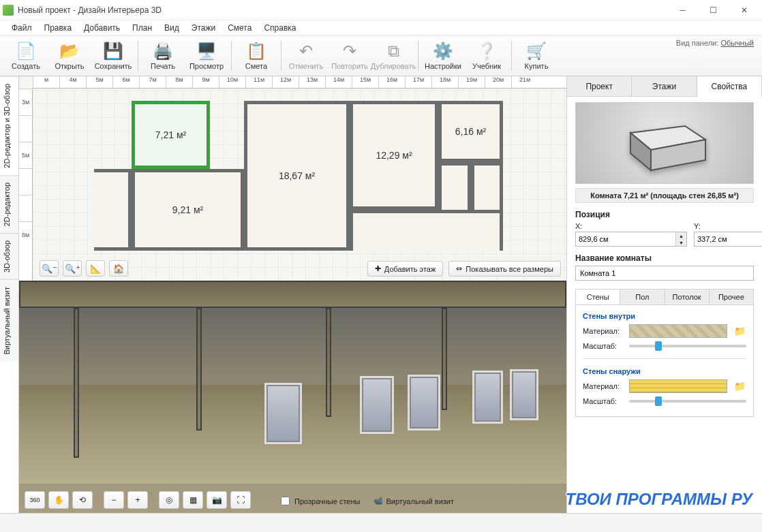 The height and width of the screenshot is (532, 762). Describe the element at coordinates (678, 386) in the screenshot. I see `outer-material-swatch` at that location.